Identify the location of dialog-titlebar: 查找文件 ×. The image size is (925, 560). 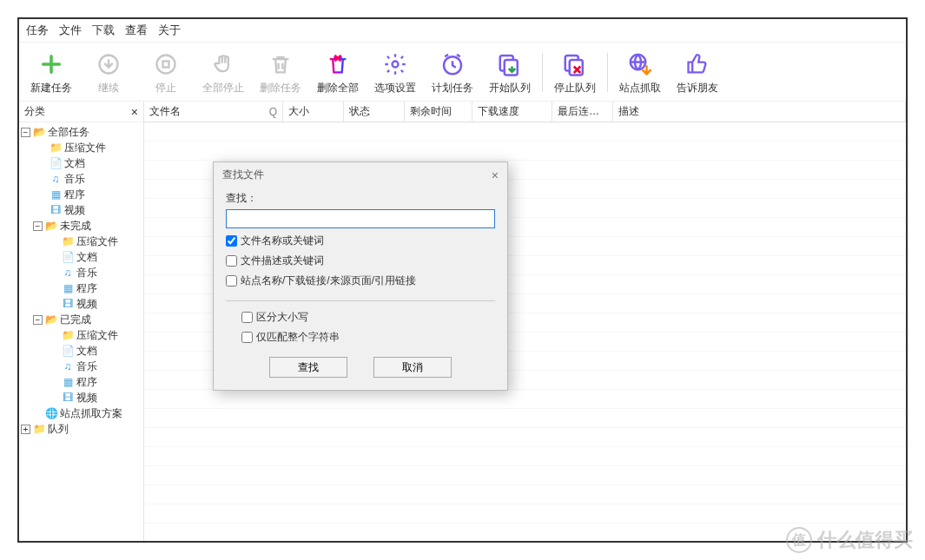
(360, 175).